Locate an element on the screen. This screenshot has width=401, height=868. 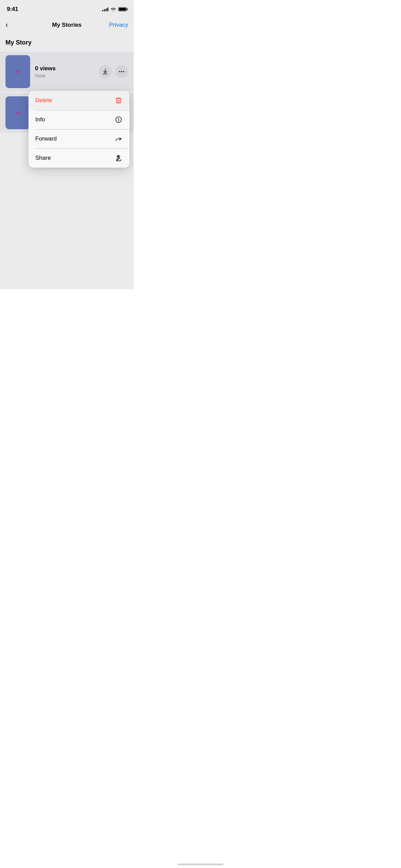
download-icon is located at coordinates (105, 72).